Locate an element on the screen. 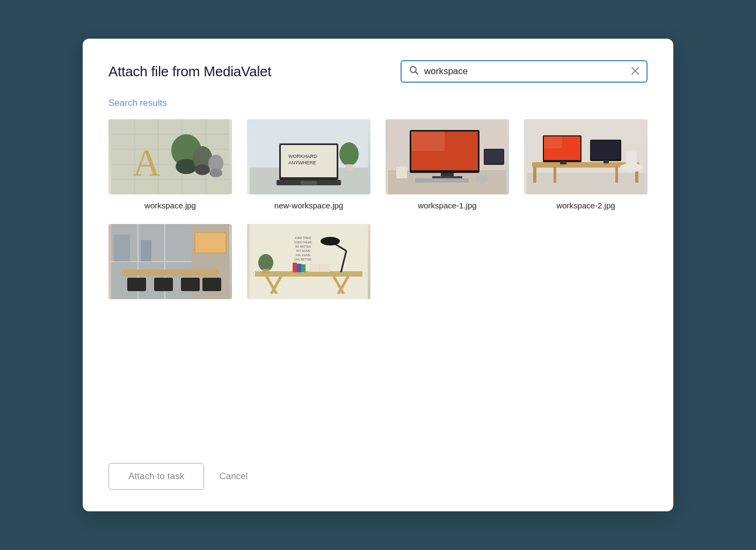 The height and width of the screenshot is (550, 756). attach-to-task-button: Attach to task is located at coordinates (156, 476).